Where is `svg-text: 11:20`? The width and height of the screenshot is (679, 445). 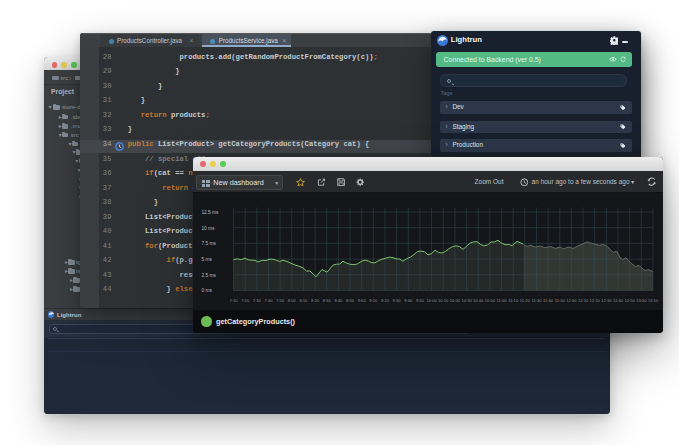 svg-text: 11:20 is located at coordinates (526, 300).